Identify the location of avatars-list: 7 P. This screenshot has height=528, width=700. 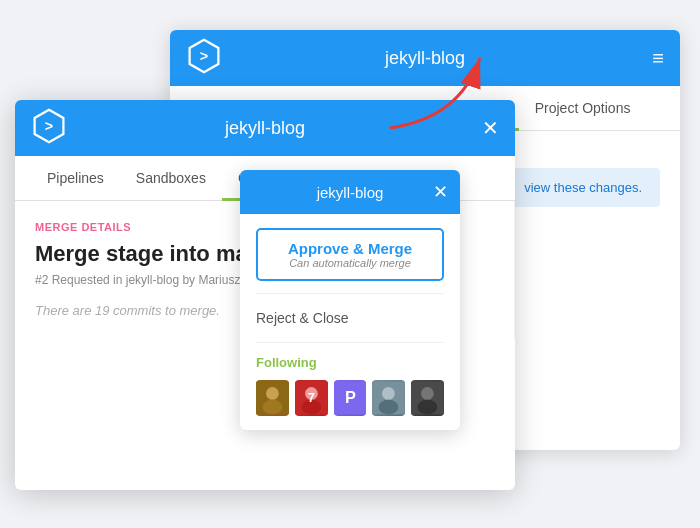
(350, 398).